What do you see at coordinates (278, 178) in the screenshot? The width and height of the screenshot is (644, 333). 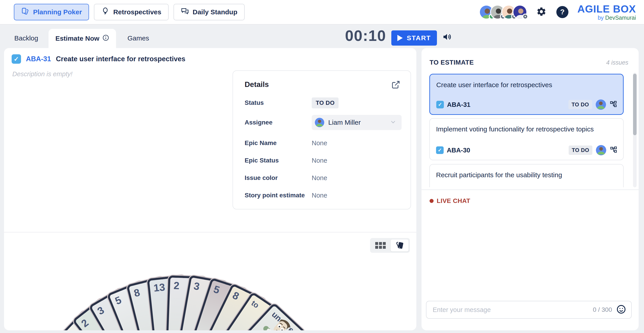 I see `detail-label: Issue color` at bounding box center [278, 178].